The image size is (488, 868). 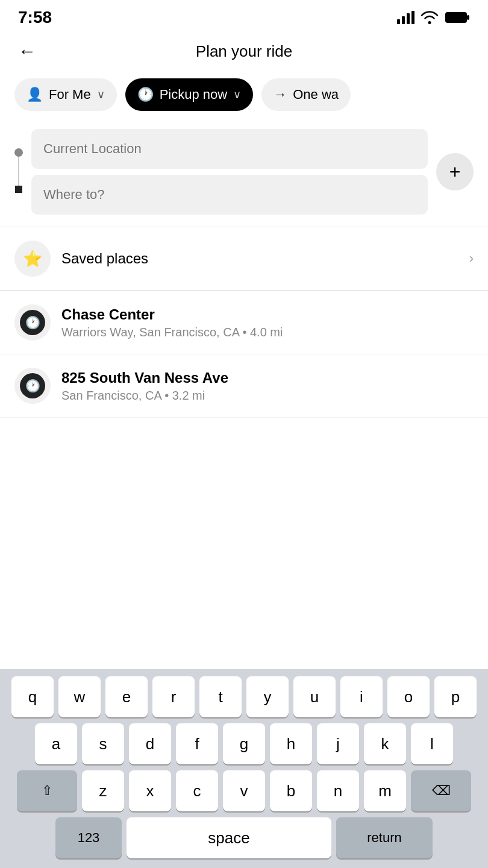 What do you see at coordinates (361, 697) in the screenshot?
I see `key-i: i` at bounding box center [361, 697].